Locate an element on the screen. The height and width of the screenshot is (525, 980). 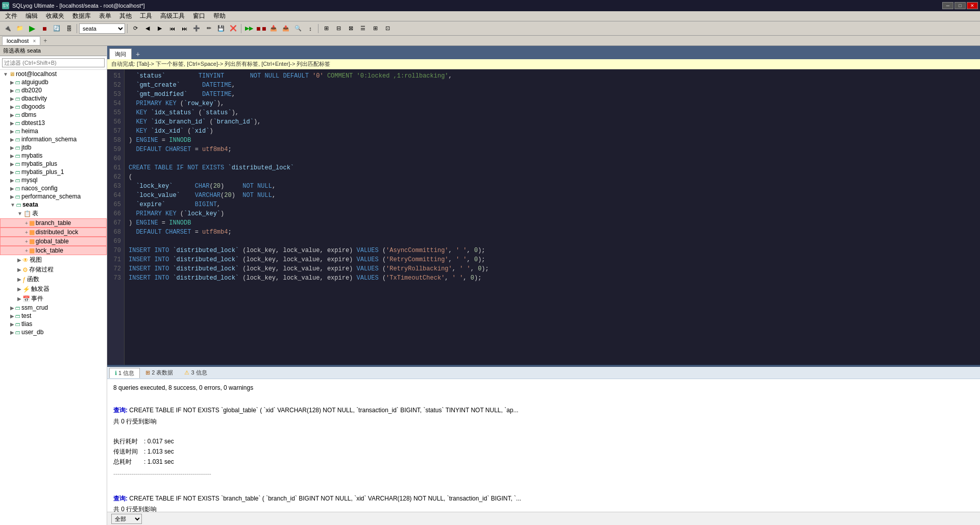
tb-grid-6: ⊡ is located at coordinates (387, 29).